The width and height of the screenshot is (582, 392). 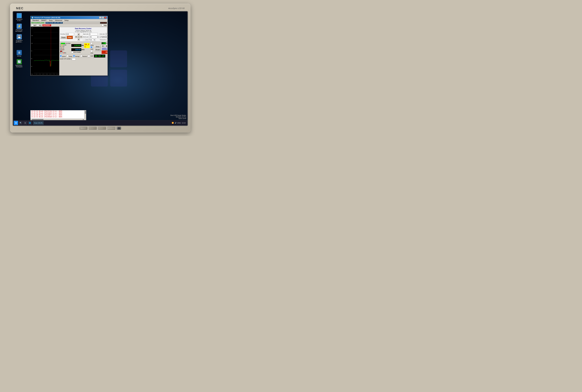 I want to click on menu-item-smart: SMART, so click(x=44, y=20).